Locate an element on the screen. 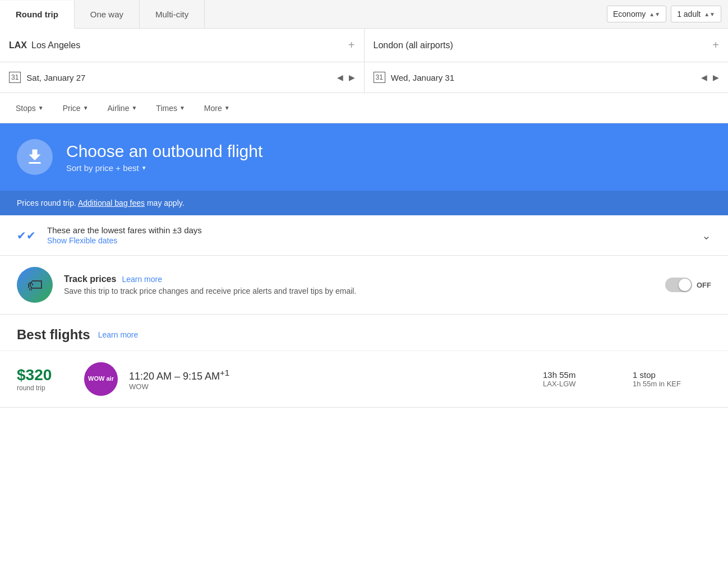  depart-calendar-icon: 31 is located at coordinates (15, 77).